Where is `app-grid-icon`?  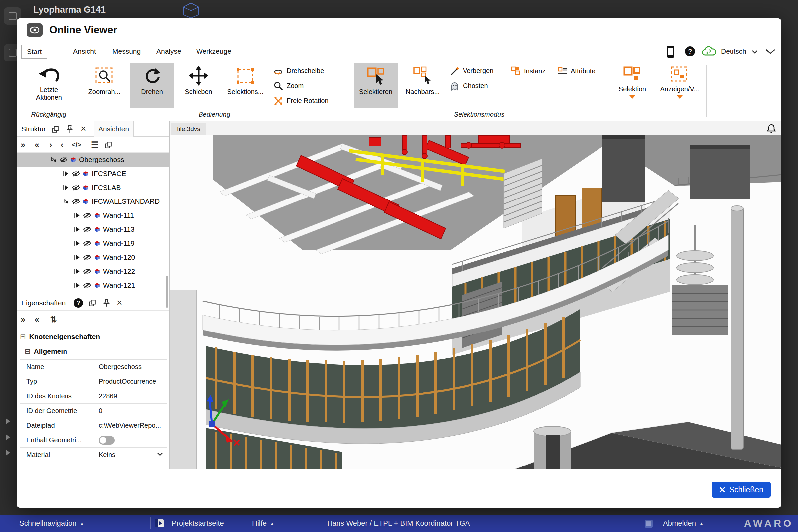
app-grid-icon is located at coordinates (649, 524).